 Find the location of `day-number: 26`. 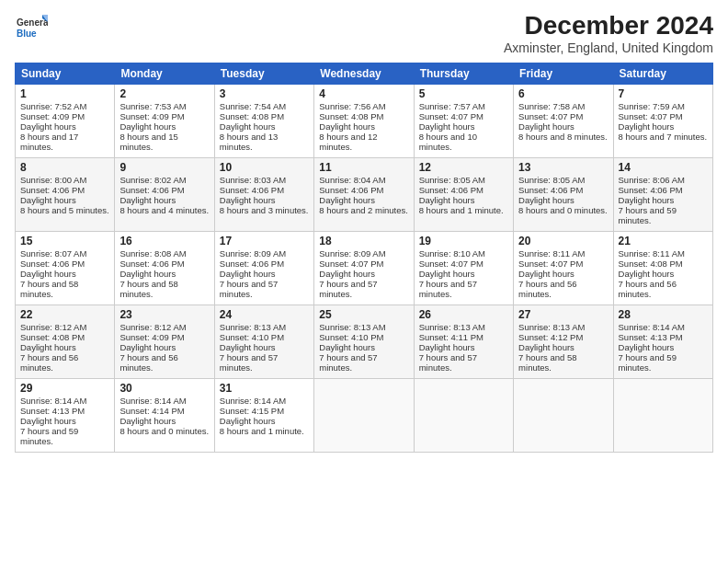

day-number: 26 is located at coordinates (463, 315).